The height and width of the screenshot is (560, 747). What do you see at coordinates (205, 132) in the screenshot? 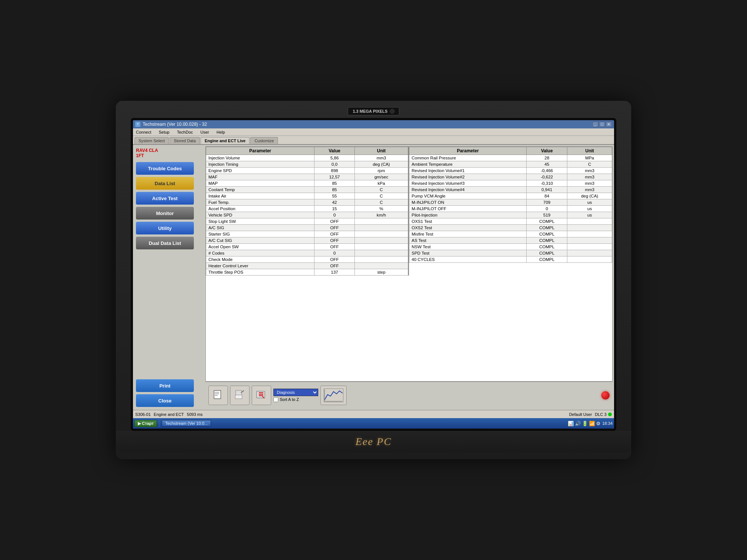
I see `menu-user: User` at bounding box center [205, 132].